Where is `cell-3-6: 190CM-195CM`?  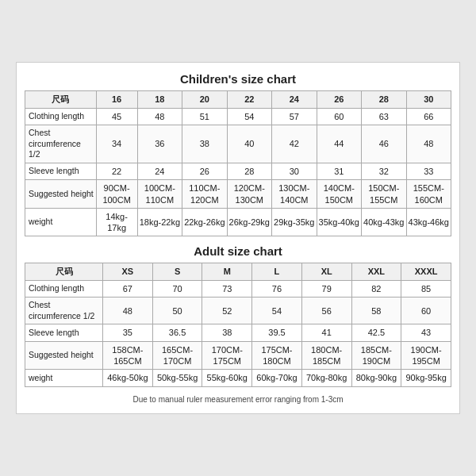
cell-3-6: 190CM-195CM is located at coordinates (427, 355).